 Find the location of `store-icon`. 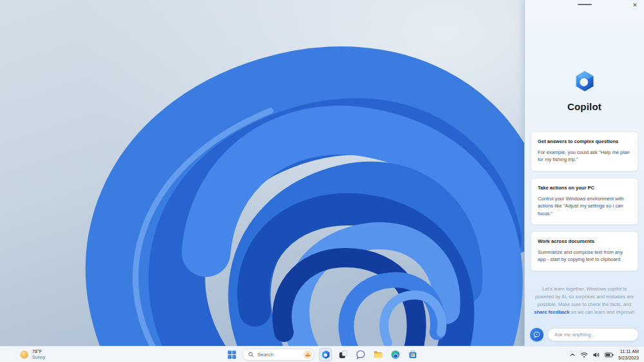

store-icon is located at coordinates (412, 354).